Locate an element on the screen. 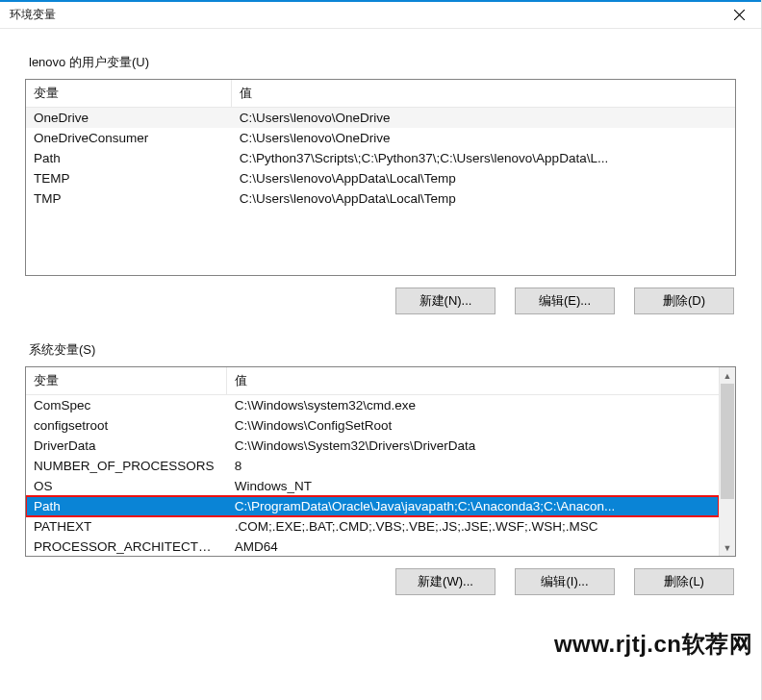 This screenshot has width=762, height=700. table-row: PROCESSOR_ARCHITECTURE AMD64 is located at coordinates (372, 546).